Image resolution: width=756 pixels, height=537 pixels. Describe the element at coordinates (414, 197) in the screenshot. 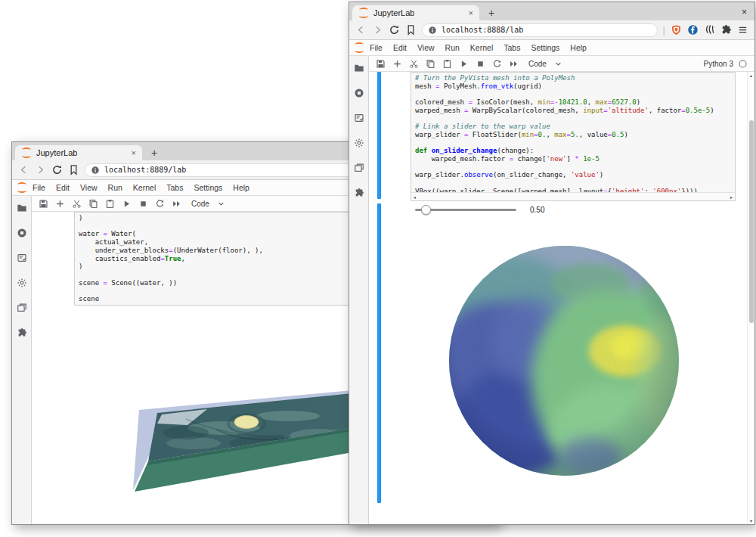

I see `scroll-left-icon: ◂` at that location.